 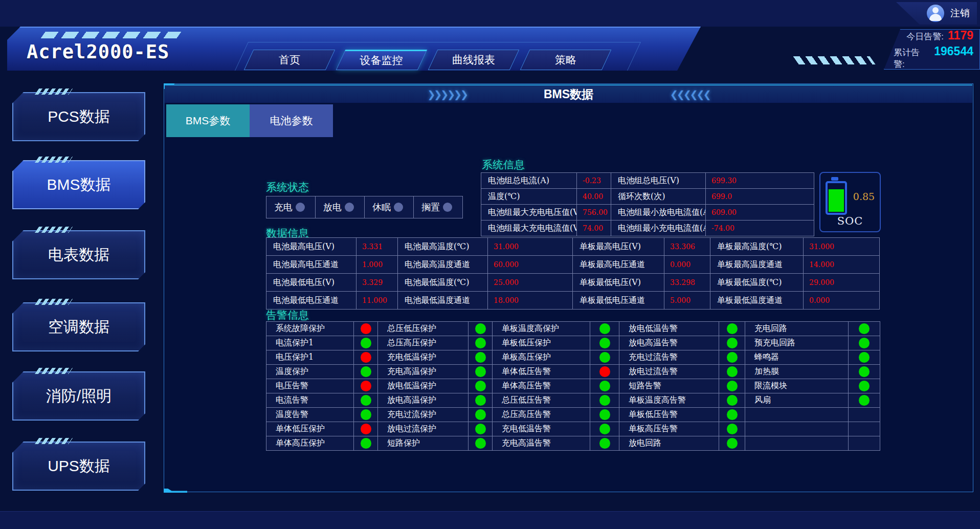 I want to click on alarm-label: 单板高压告警, so click(x=669, y=429).